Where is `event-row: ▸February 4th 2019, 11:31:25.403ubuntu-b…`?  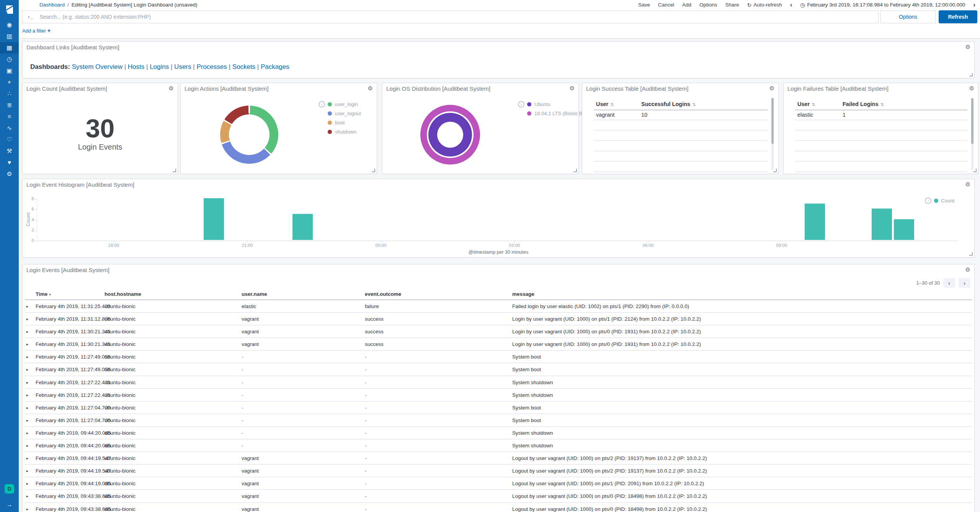
event-row: ▸February 4th 2019, 11:31:25.403ubuntu-b… is located at coordinates (498, 306).